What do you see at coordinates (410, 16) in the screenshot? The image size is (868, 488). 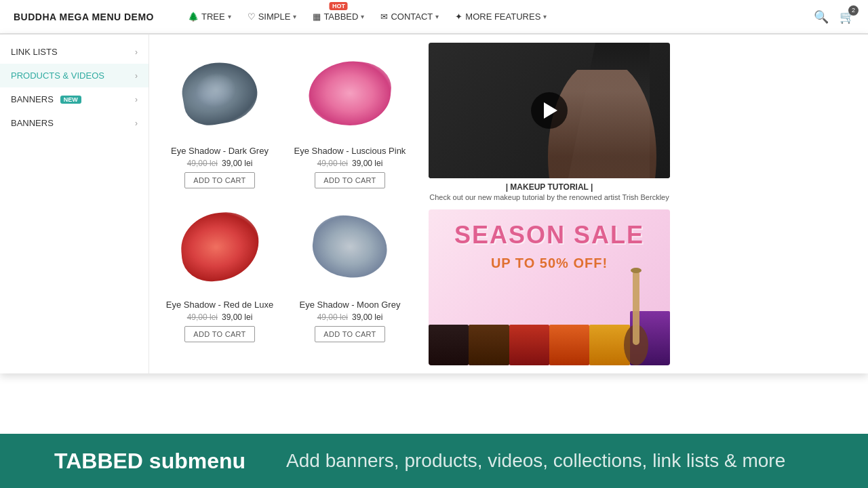 I see `nav-item-contact: ✉ CONTACT ▾` at bounding box center [410, 16].